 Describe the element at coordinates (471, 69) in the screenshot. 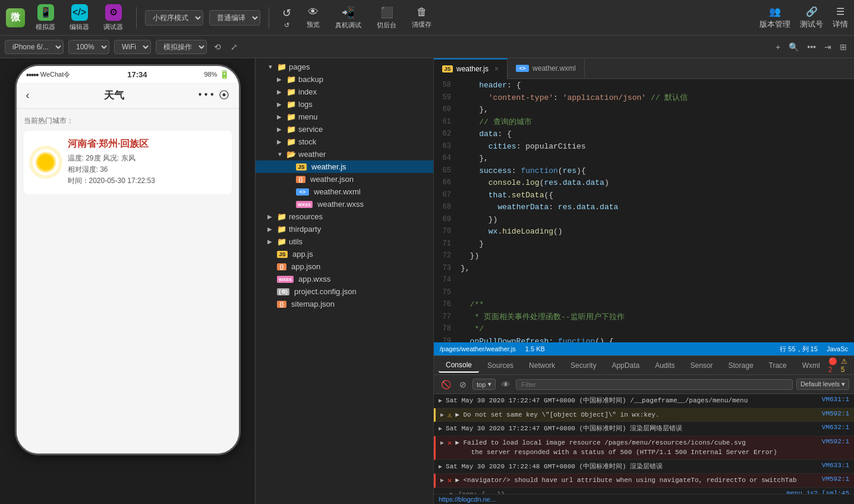

I see `tab-weather-js: JS weather.js ×` at that location.